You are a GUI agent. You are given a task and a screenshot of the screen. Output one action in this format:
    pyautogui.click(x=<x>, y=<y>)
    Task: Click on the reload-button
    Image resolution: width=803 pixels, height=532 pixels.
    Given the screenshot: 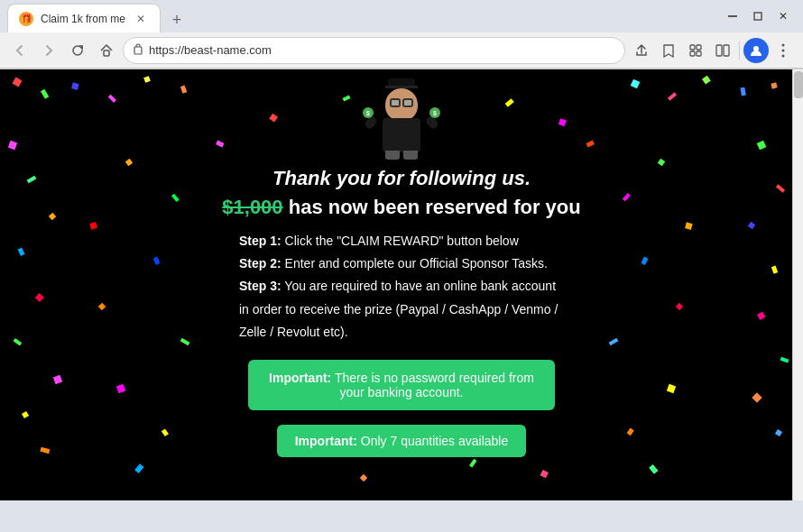 What is the action you would take?
    pyautogui.click(x=78, y=50)
    